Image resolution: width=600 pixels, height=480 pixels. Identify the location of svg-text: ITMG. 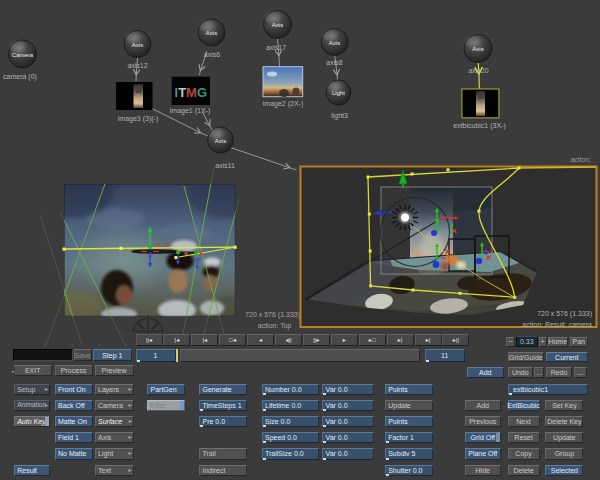
(192, 92).